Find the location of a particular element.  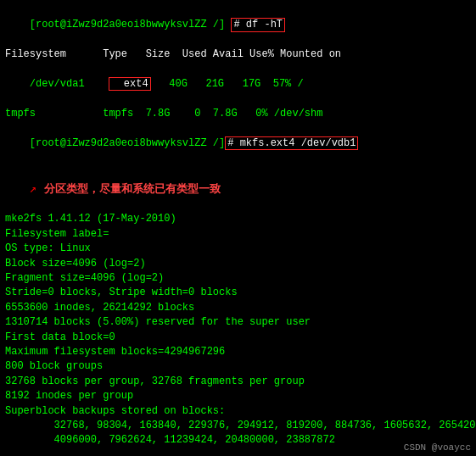

line-mkfs: [root@iZwz9d2a0eoi8bwwyksvlZZ /]# mkfs.e… is located at coordinates (238, 143).